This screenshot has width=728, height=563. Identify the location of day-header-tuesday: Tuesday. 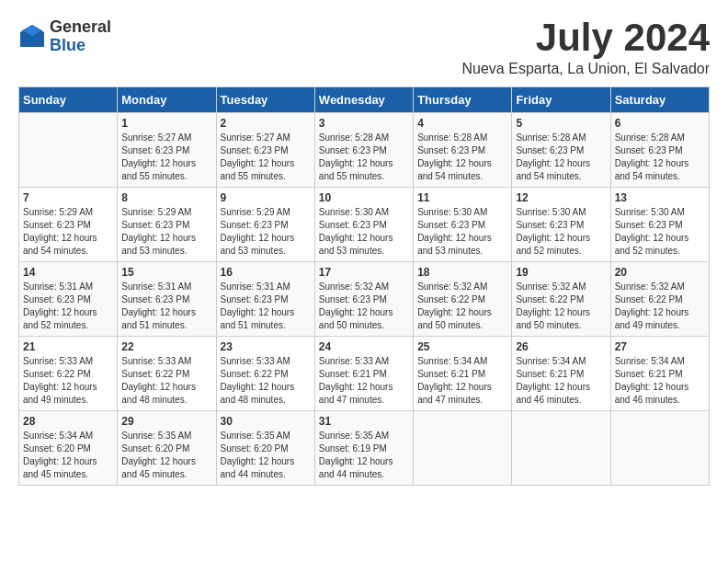
(265, 100).